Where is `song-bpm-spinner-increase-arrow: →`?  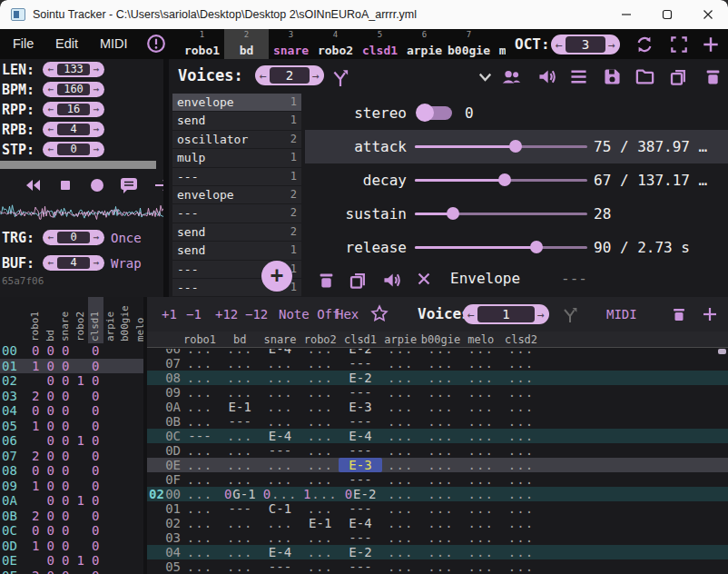 song-bpm-spinner-increase-arrow: → is located at coordinates (96, 89).